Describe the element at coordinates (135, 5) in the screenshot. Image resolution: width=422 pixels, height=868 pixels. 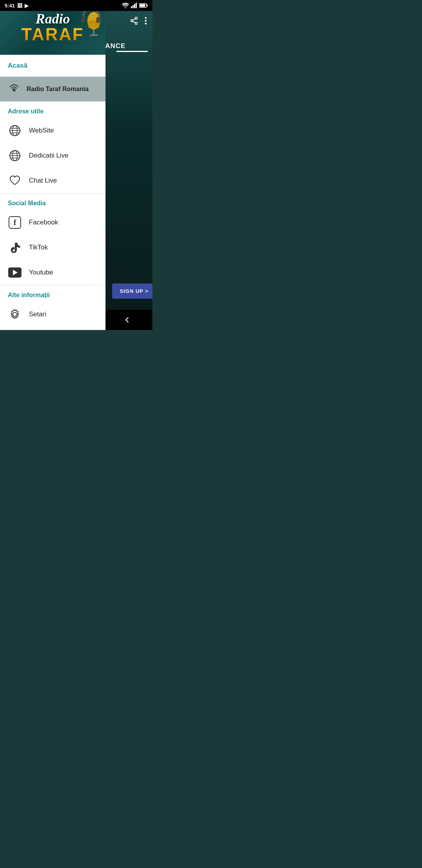
I see `status-right` at that location.